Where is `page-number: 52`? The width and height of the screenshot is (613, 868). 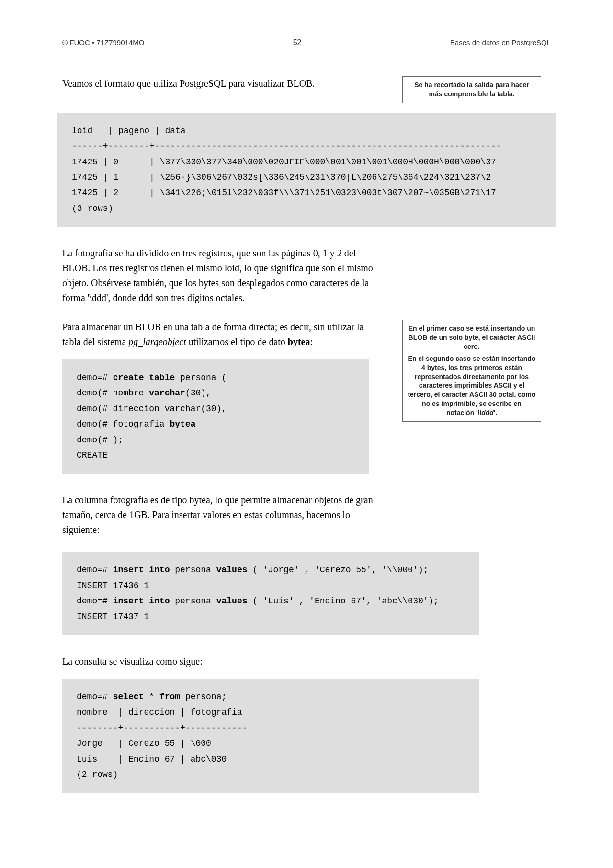 page-number: 52 is located at coordinates (297, 43).